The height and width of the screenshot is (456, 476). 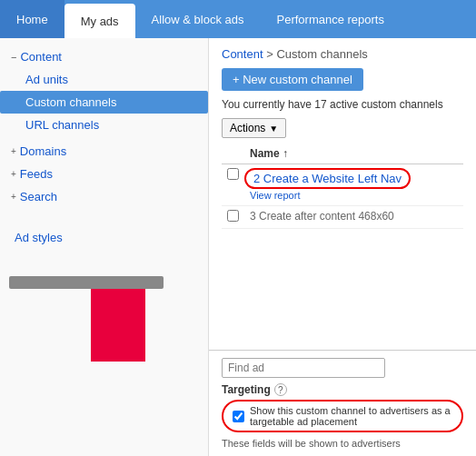 What do you see at coordinates (354, 185) in the screenshot?
I see `row1-name-cell: 2 Create a Website Left Nav View report` at bounding box center [354, 185].